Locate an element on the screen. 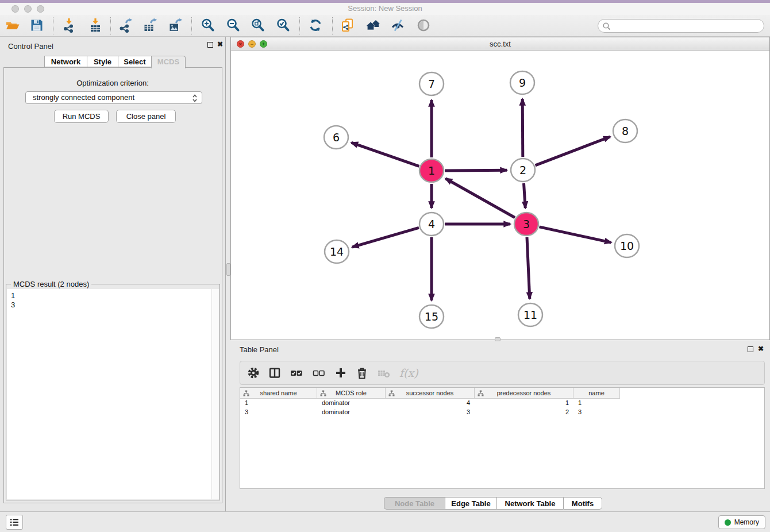 The height and width of the screenshot is (532, 770). clone-network-button is located at coordinates (348, 25).